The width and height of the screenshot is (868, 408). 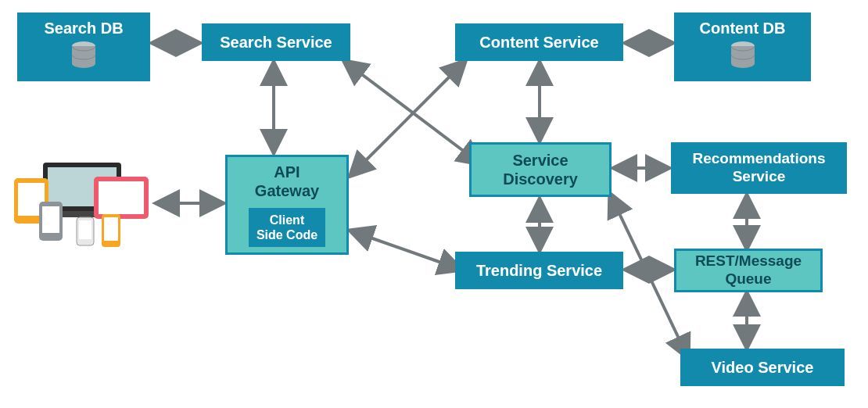 What do you see at coordinates (748, 270) in the screenshot?
I see `label: REST/Message Queue` at bounding box center [748, 270].